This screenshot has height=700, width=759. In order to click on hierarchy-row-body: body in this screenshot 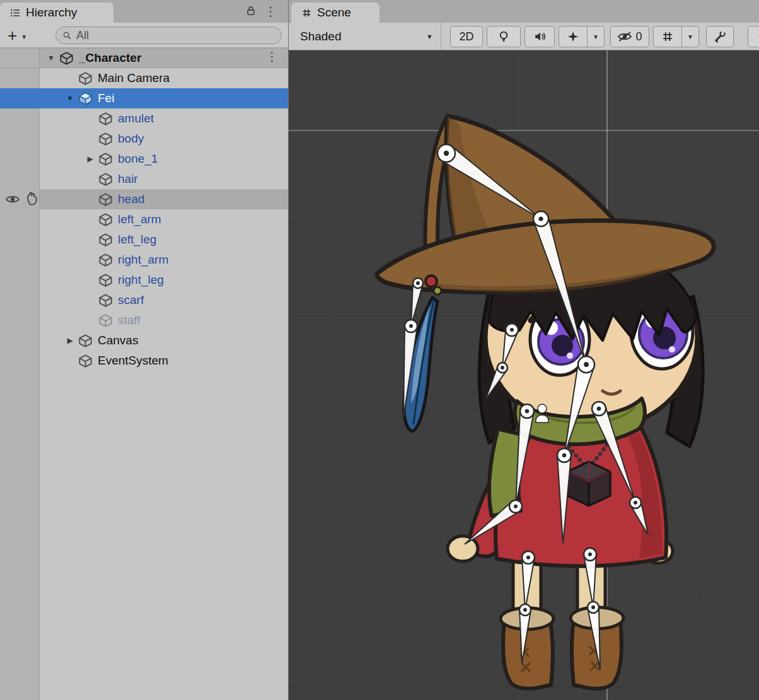, I will do `click(144, 139)`.